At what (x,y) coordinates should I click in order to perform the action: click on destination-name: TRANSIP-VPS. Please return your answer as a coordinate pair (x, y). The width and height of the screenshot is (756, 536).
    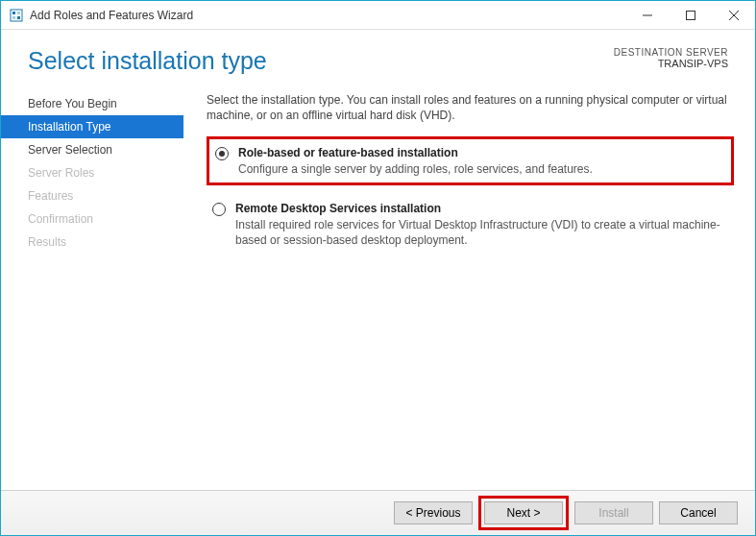
    Looking at the image, I should click on (671, 63).